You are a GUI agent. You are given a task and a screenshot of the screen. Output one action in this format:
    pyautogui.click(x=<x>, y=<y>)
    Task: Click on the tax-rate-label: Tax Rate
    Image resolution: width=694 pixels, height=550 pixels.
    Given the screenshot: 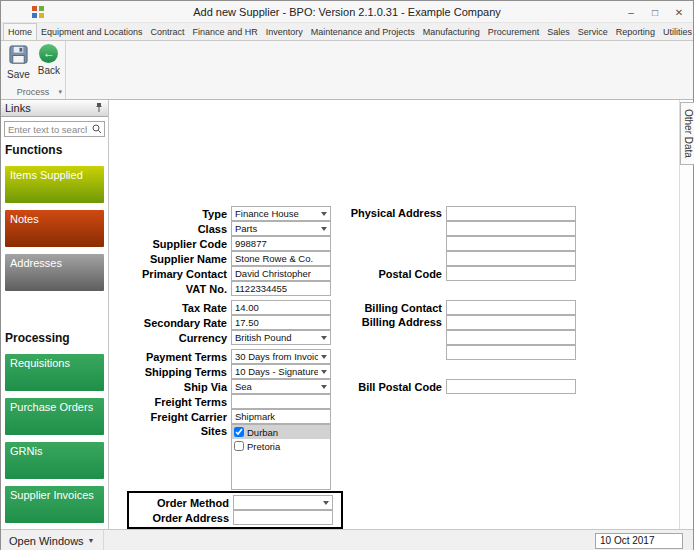 What is the action you would take?
    pyautogui.click(x=183, y=308)
    